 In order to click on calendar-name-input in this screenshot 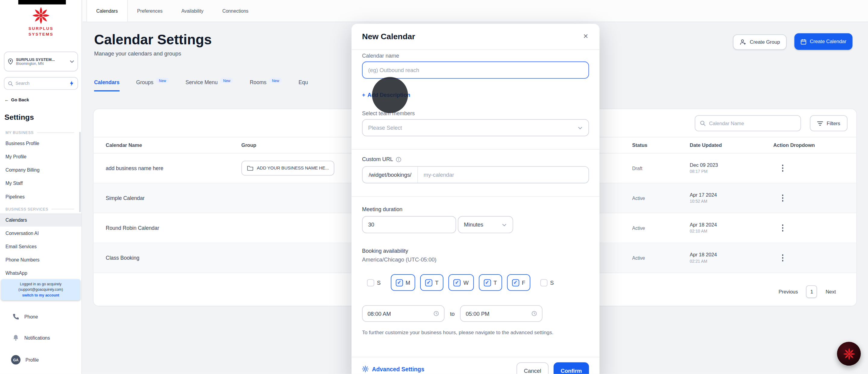, I will do `click(475, 70)`.